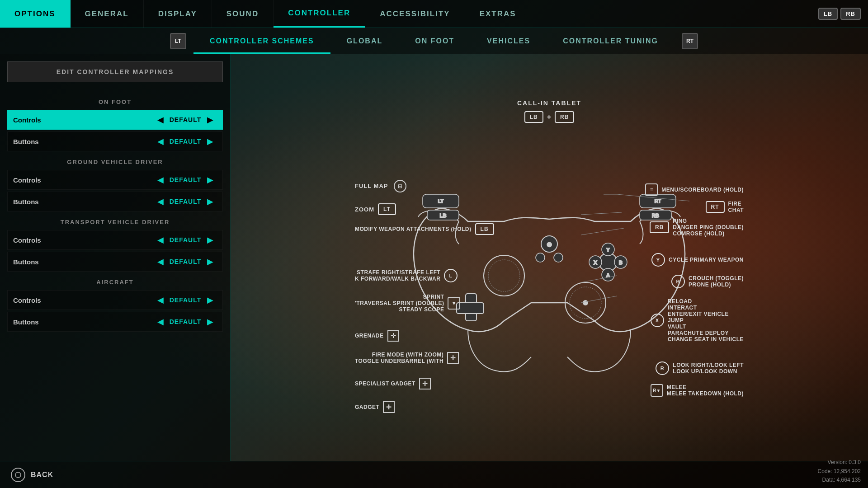 This screenshot has height=488, width=868. Describe the element at coordinates (725, 207) in the screenshot. I see `label-fire: RT FIRE CHAT` at that location.